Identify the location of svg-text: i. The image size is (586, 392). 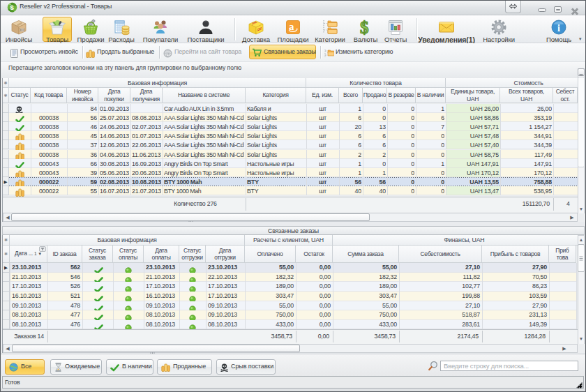
(559, 28).